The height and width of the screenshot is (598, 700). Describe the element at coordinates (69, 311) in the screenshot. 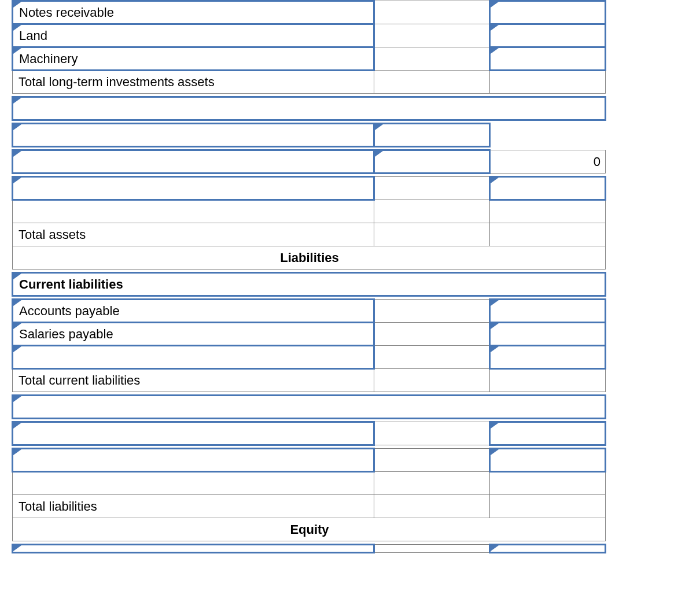

I see `text-accounts-payable: Accounts payable` at that location.